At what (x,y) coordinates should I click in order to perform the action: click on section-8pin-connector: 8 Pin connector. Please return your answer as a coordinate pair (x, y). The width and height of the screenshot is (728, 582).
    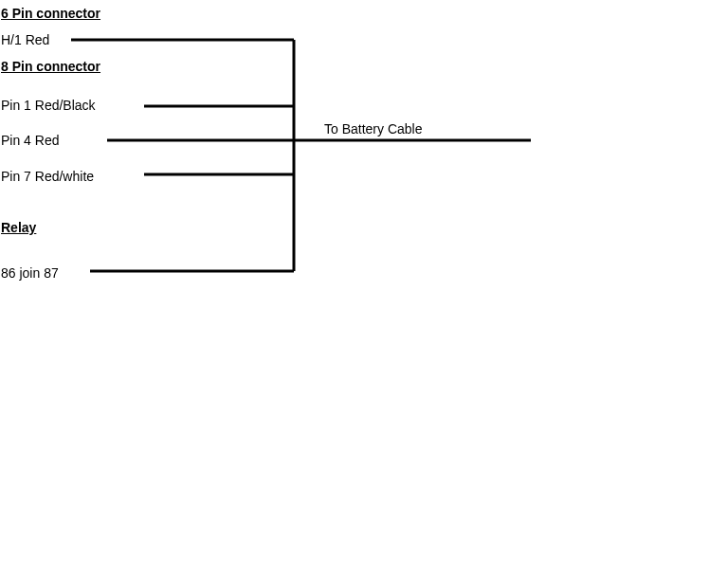
    Looking at the image, I should click on (51, 66).